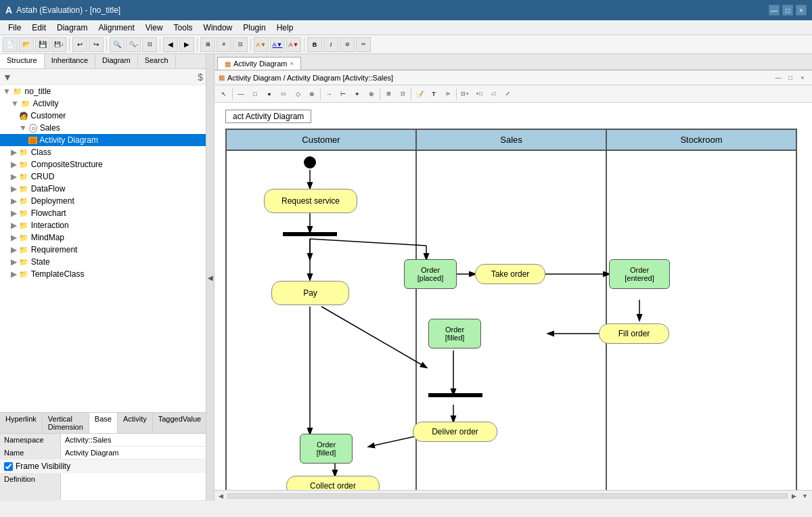 Image resolution: width=812 pixels, height=517 pixels. What do you see at coordinates (103, 164) in the screenshot?
I see `tree-item-composite: ▶ 📁 CompositeStructure` at bounding box center [103, 164].